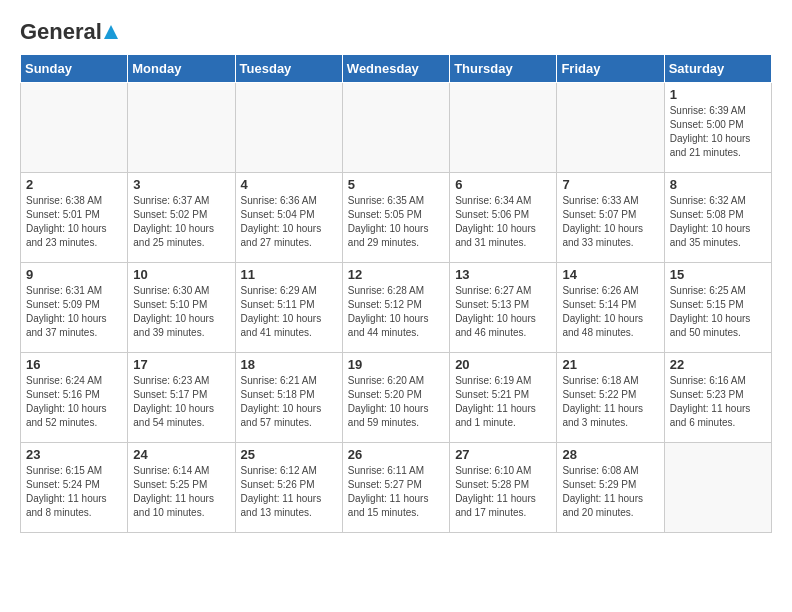 This screenshot has width=792, height=612. Describe the element at coordinates (181, 492) in the screenshot. I see `day-info: Sunrise: 6:14 AM Sunset: 5:25 PM Dayligh…` at that location.